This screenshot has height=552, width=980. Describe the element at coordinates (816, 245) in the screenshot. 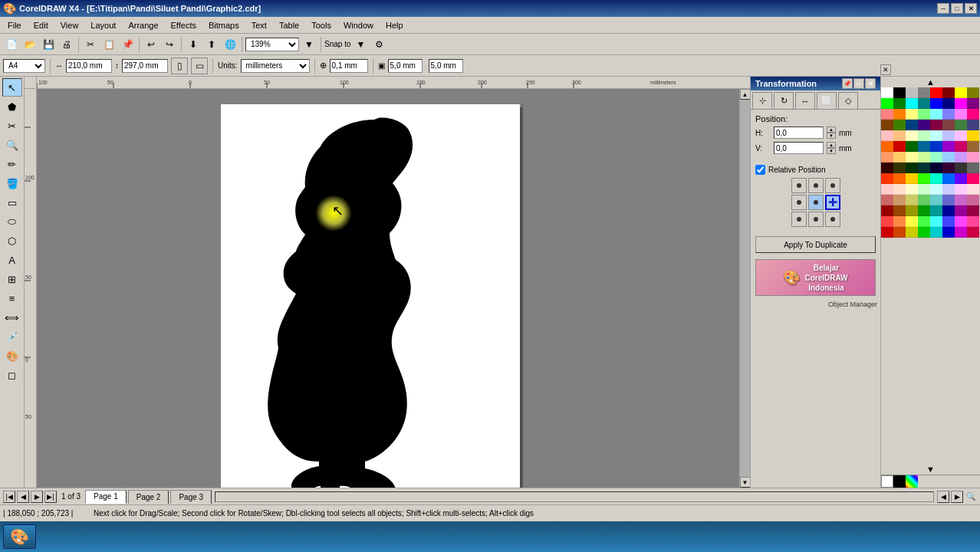

I see `apply-to-duplicate-button: Apply To Duplicate` at that location.